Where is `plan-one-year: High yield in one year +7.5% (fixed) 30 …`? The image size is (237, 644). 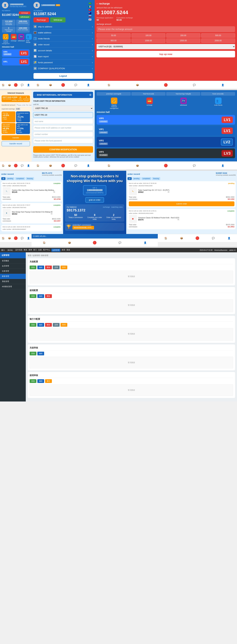
plan-one-year: High yield in one year +7.5% (fixed) 30 … is located at coordinates (23, 128).